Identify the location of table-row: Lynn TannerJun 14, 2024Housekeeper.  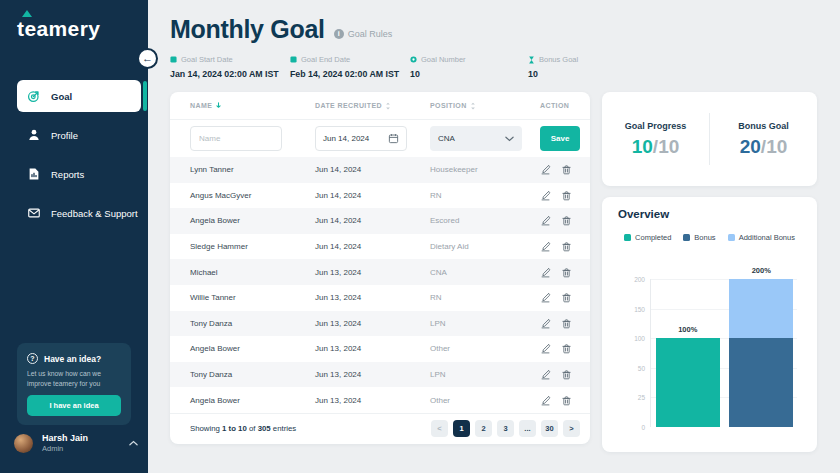
(380, 170).